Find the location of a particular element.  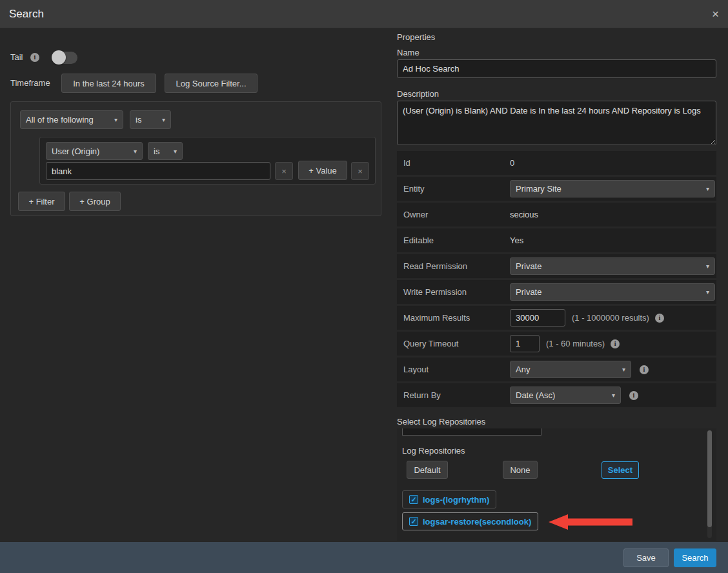

description-label: Description is located at coordinates (418, 94).